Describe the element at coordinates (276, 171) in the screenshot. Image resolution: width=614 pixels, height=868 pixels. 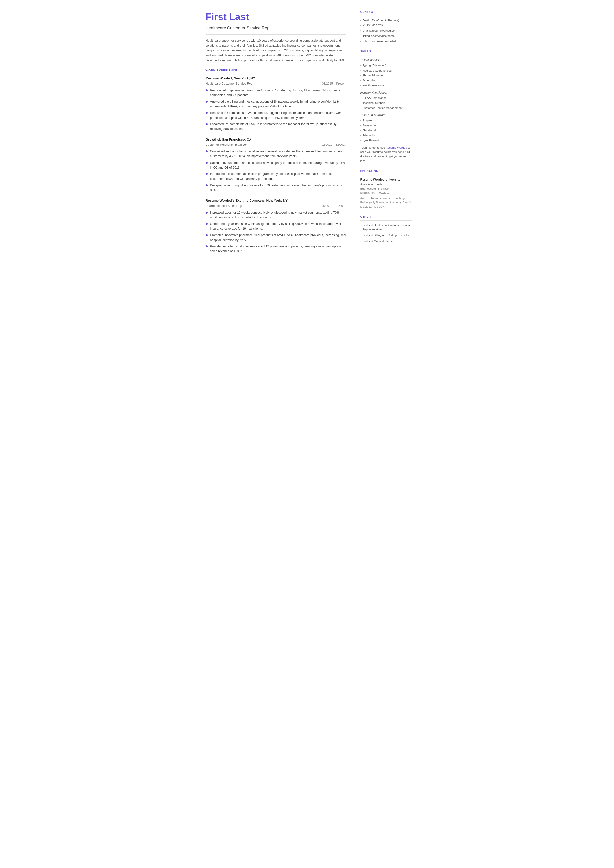
I see `job-bullets-2: Conceived and launched innovative lead g…` at that location.